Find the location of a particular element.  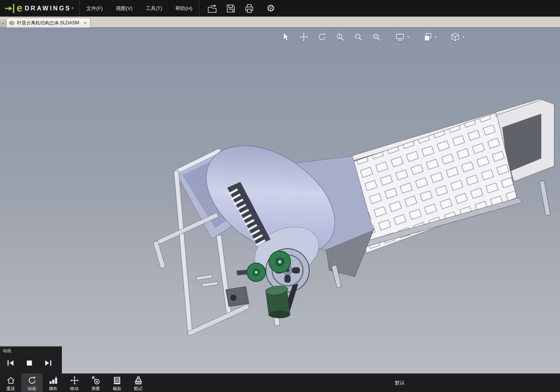

tab-close-button: × is located at coordinates (85, 23).